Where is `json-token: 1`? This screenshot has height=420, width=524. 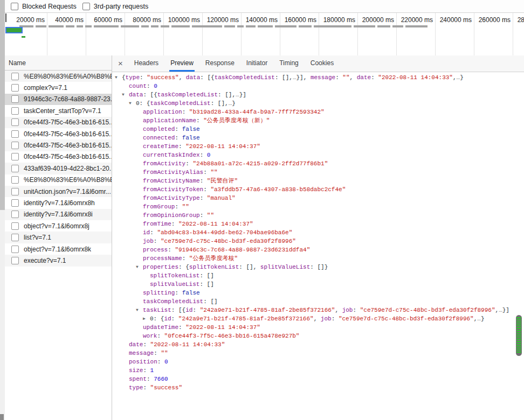
json-token: 1 is located at coordinates (152, 370).